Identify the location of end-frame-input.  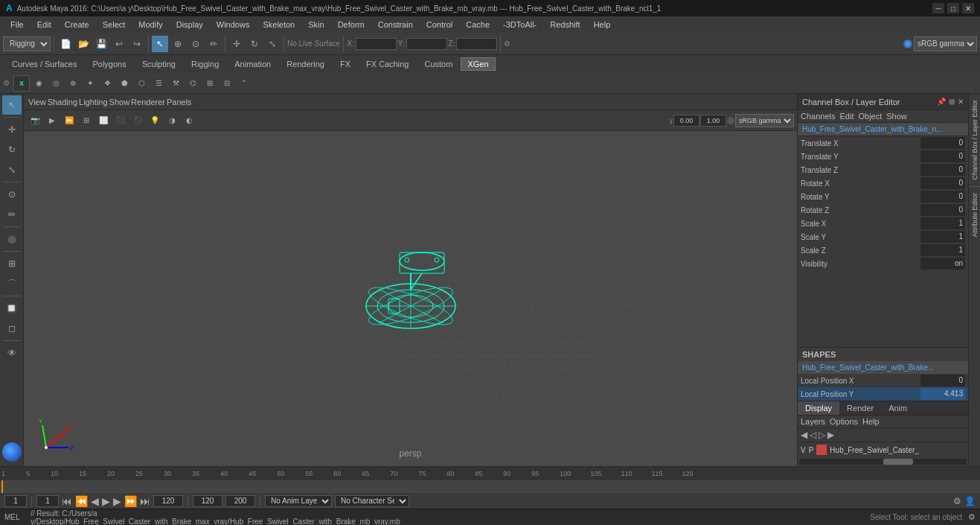
(168, 501).